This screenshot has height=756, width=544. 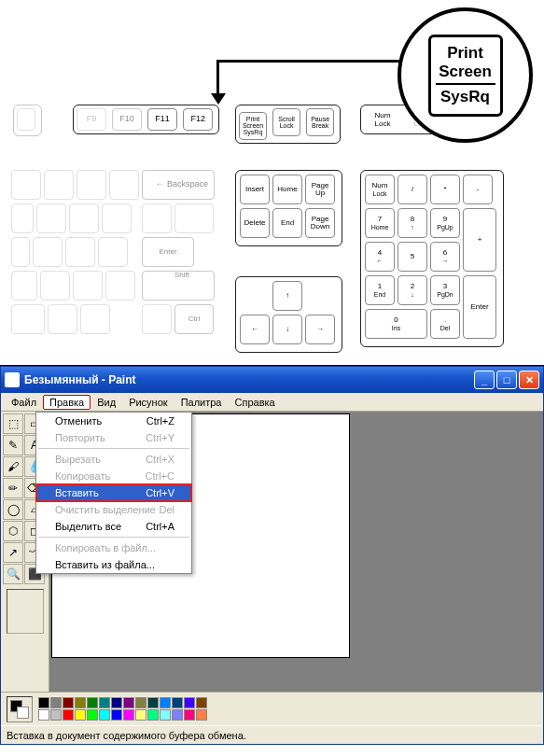 I want to click on fg-bg-selector, so click(x=20, y=709).